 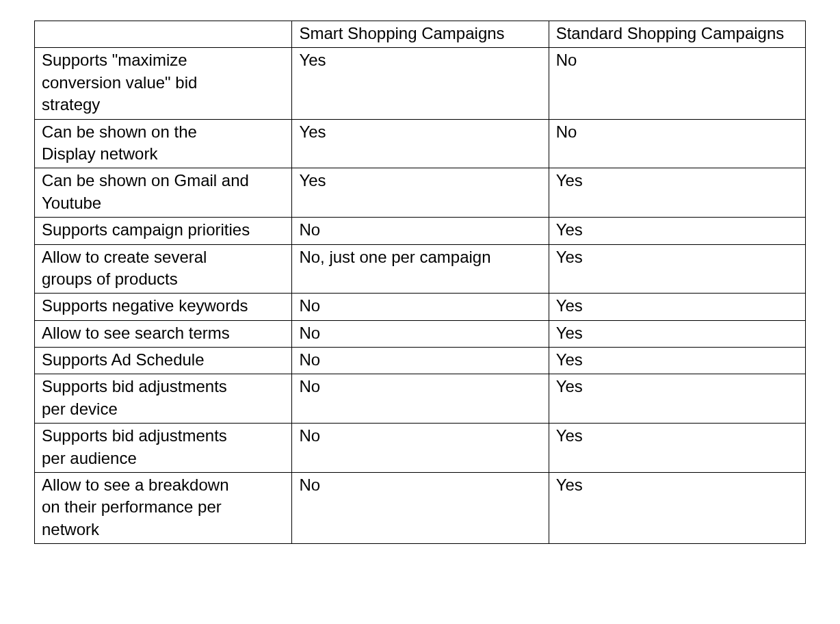 What do you see at coordinates (163, 34) in the screenshot?
I see `header-blank` at bounding box center [163, 34].